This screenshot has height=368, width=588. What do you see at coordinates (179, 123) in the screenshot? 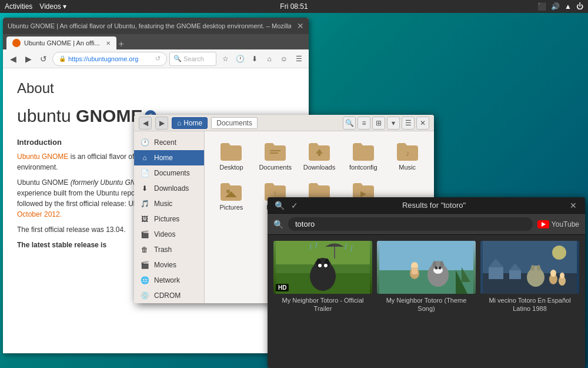
I see `fm-home-icon: ⌂` at bounding box center [179, 123].